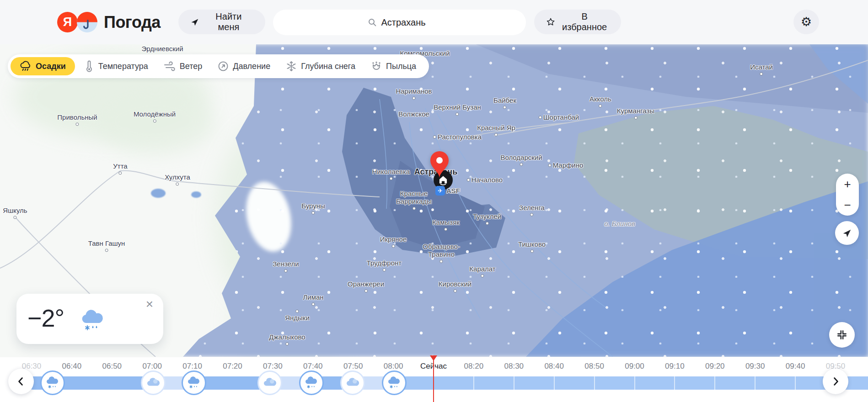 This screenshot has height=402, width=868. I want to click on map-label: Молодёжный, so click(155, 116).